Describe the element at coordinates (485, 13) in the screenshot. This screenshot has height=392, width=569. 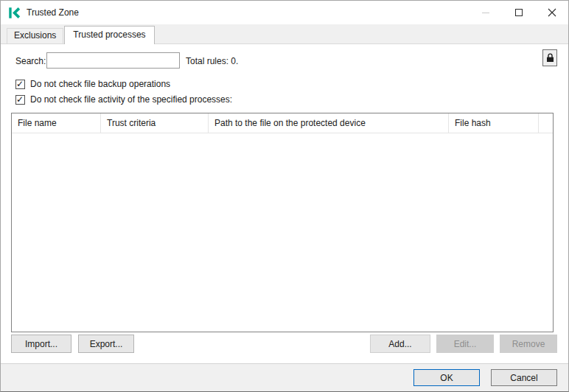
I see `minimize-button` at that location.